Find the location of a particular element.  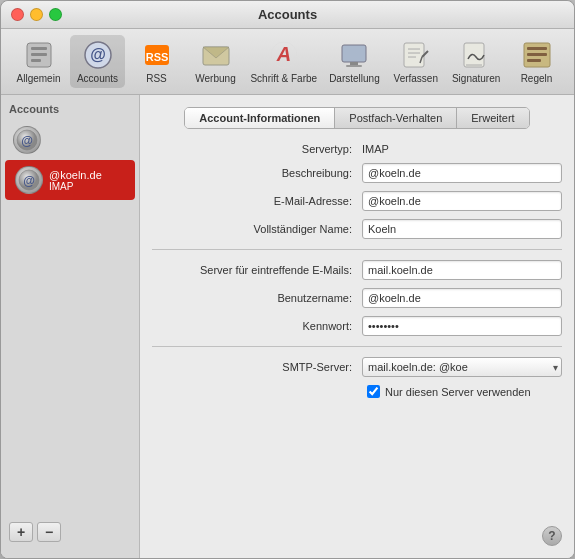

allgemein-icon is located at coordinates (39, 55).